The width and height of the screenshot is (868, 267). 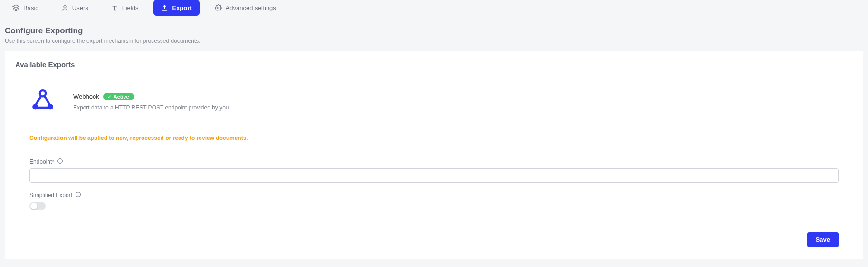 I want to click on webhook-icon, so click(x=43, y=102).